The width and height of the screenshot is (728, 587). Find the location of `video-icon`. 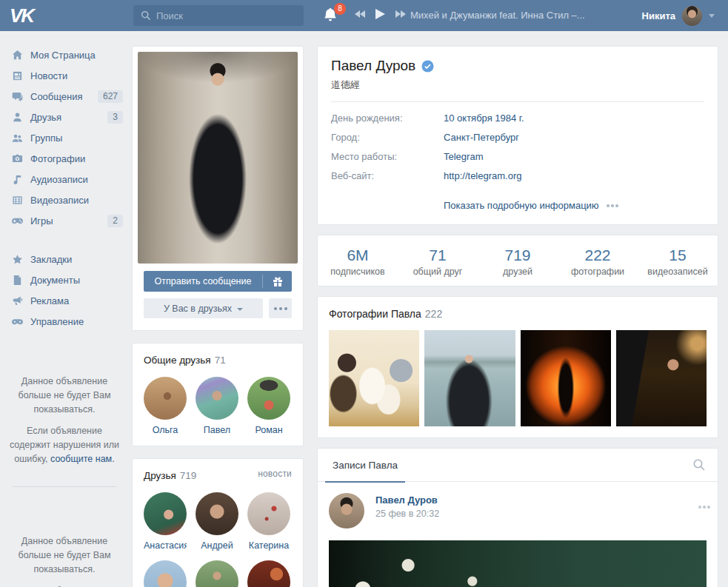

video-icon is located at coordinates (17, 200).